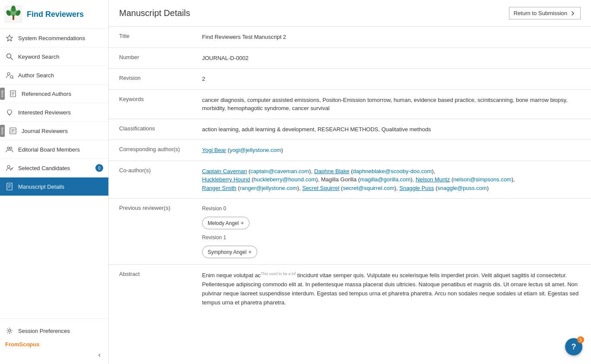  I want to click on coauthor-link-7: Snaggle Puss, so click(417, 188).